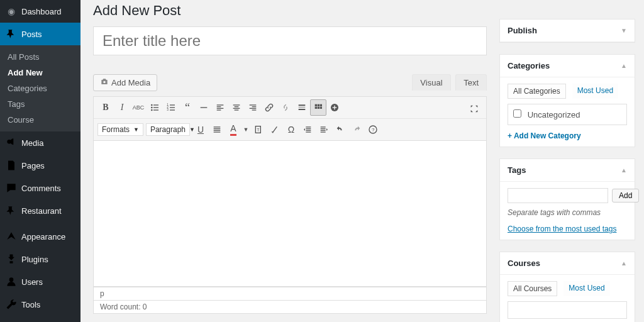  Describe the element at coordinates (236, 108) in the screenshot. I see `align-center-button` at that location.